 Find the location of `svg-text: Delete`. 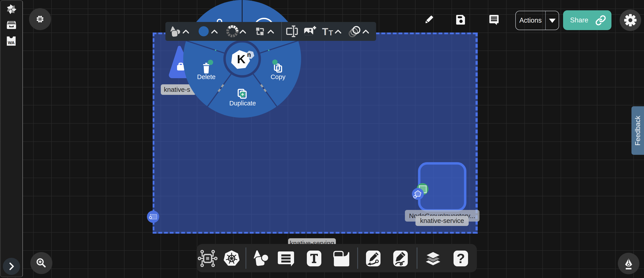

svg-text: Delete is located at coordinates (206, 77).